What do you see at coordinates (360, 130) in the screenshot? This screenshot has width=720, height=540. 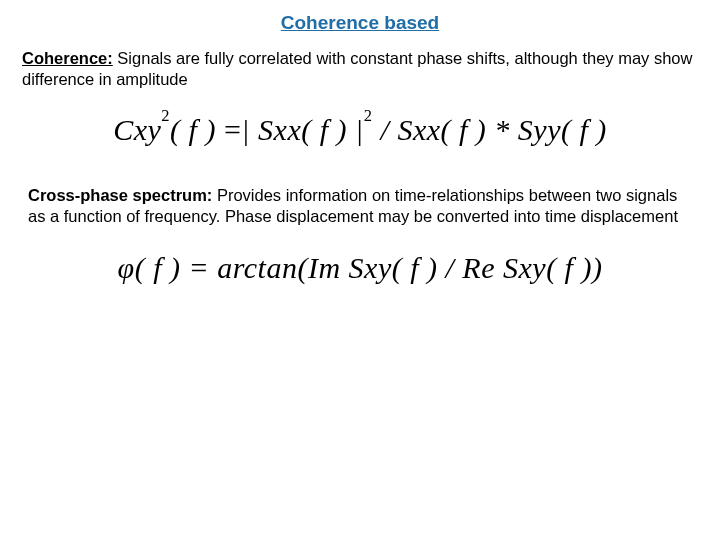 I see `coherence-formula: Cxy2( f ) =| Sxx( f ) |2 / Sxx( f ) * Sy…` at bounding box center [360, 130].